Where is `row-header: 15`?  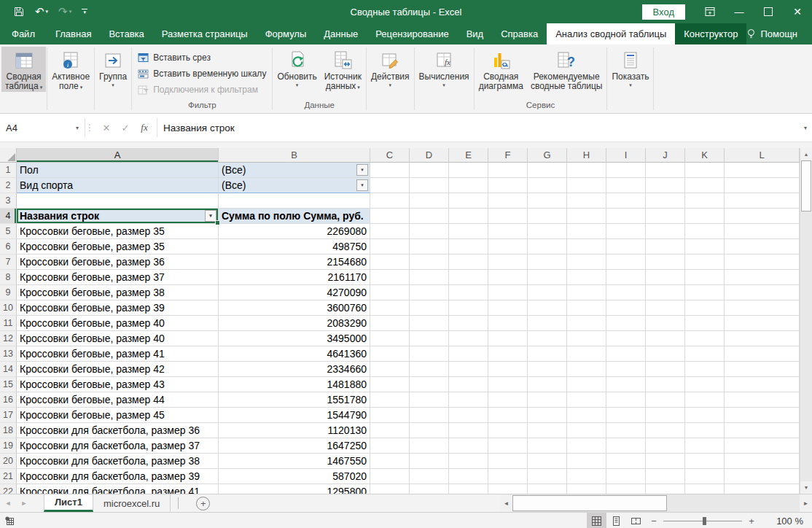
row-header: 15 is located at coordinates (9, 385).